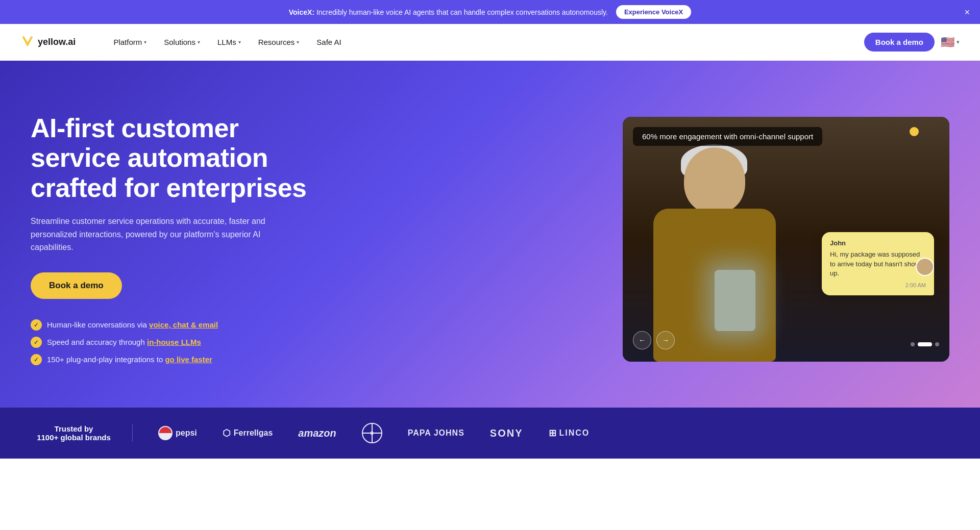  Describe the element at coordinates (654, 340) in the screenshot. I see `card-nav-arrows: ← →` at that location.